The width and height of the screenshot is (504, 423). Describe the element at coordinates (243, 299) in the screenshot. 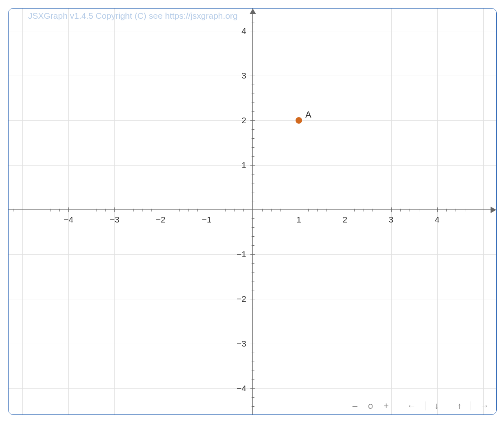

I see `y-tick-label: −2` at that location.